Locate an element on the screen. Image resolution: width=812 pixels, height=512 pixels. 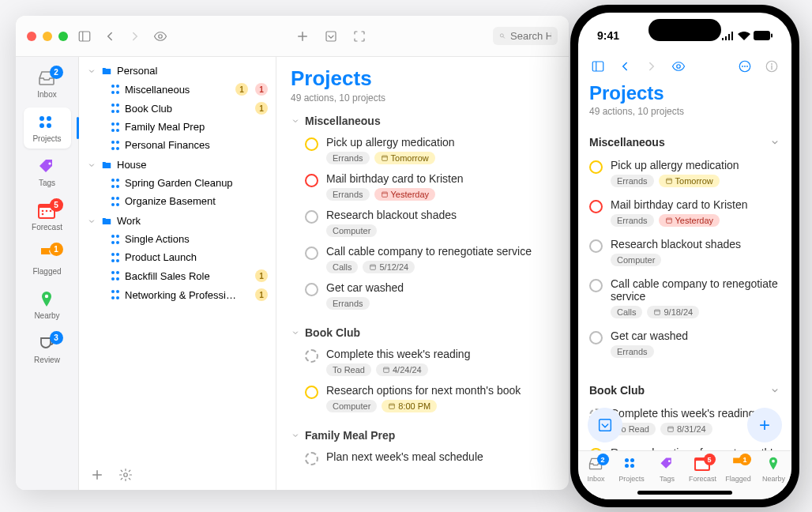
folder-personal: Personal is located at coordinates (177, 71).